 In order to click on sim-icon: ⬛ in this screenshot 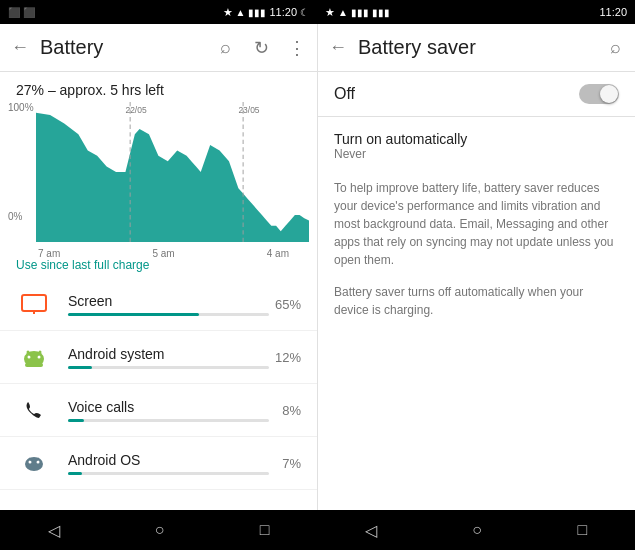, I will do `click(29, 12)`.